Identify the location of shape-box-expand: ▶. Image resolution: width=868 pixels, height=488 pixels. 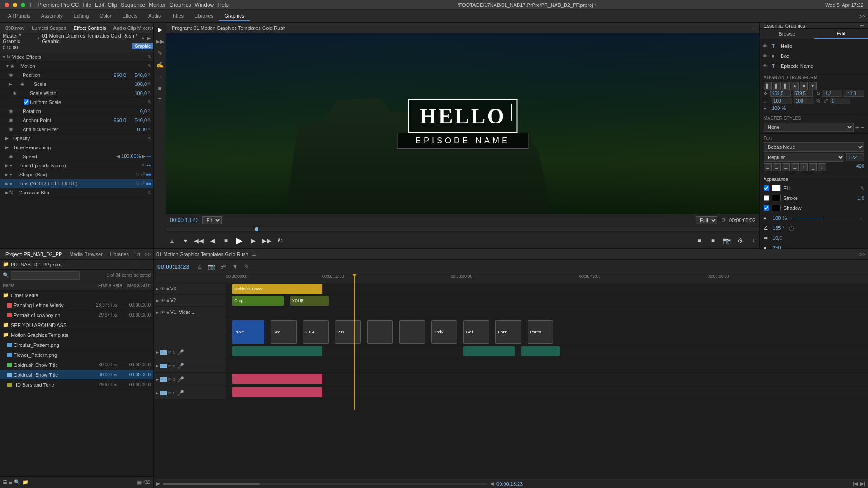
(7, 175).